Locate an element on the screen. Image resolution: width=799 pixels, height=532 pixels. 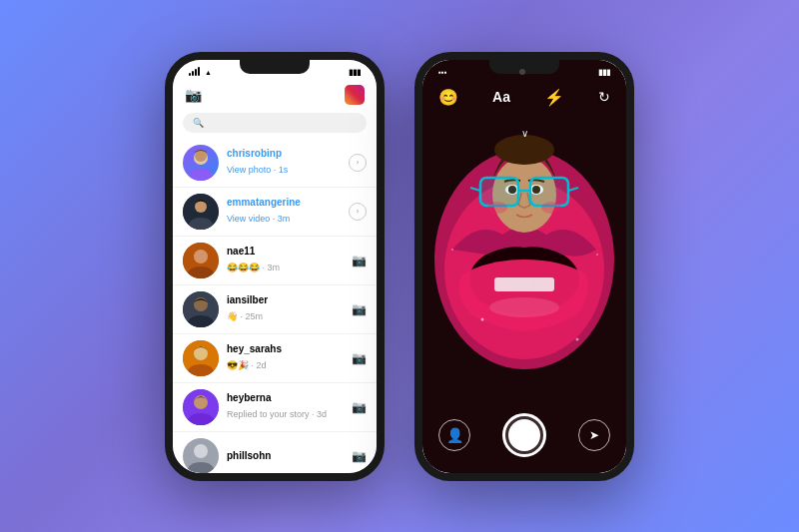
avatar-emmatangerine is located at coordinates (201, 212).